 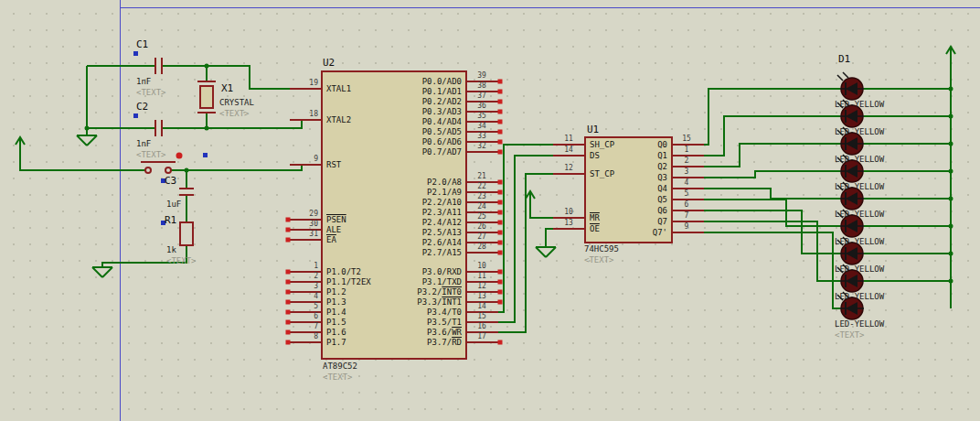 I want to click on pin-number: 33, so click(x=482, y=136).